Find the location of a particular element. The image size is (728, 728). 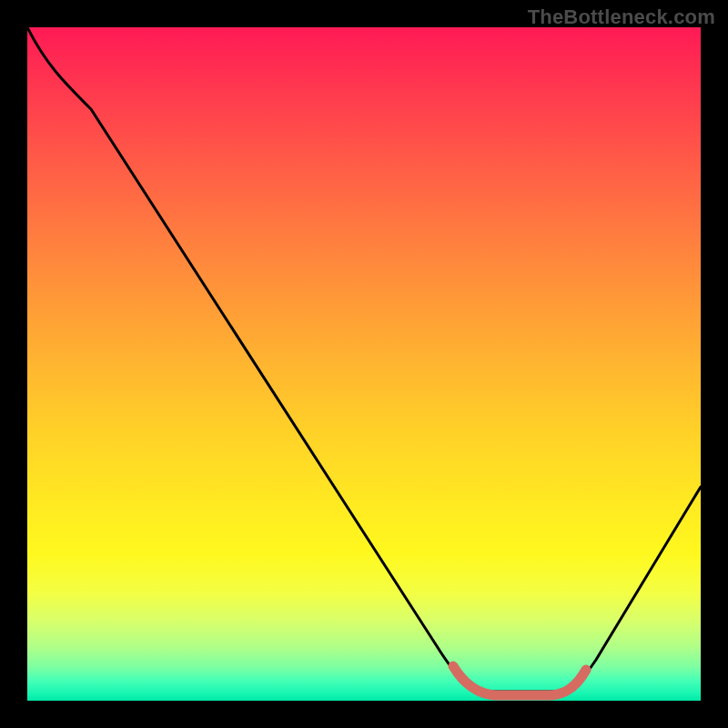

optimal-zone-marker is located at coordinates (520, 681).